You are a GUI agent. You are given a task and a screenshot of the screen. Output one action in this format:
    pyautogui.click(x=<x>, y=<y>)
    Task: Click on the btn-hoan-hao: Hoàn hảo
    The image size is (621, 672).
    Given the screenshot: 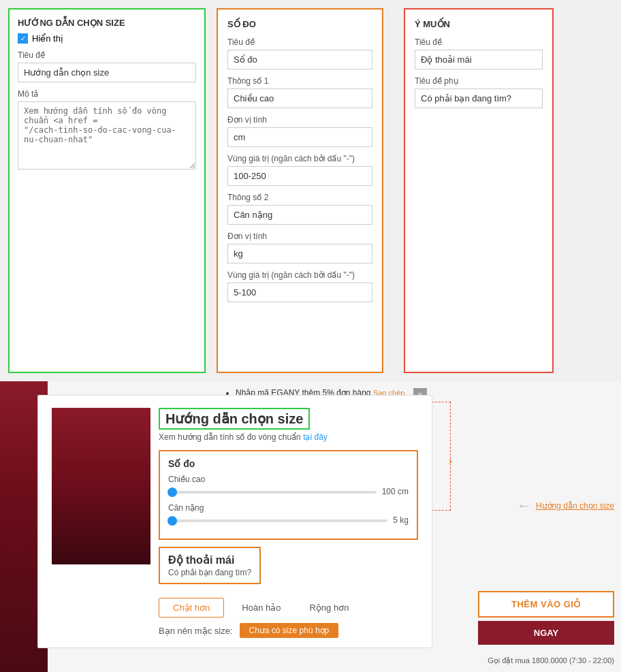 What is the action you would take?
    pyautogui.click(x=261, y=607)
    